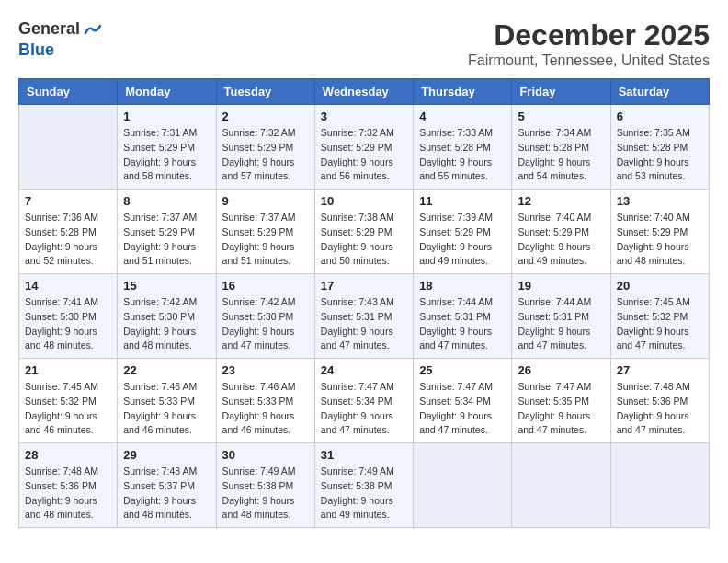  What do you see at coordinates (265, 316) in the screenshot?
I see `calendar-day-cell: 16Sunrise: 7:42 AM Sunset: 5:30 PM Dayli…` at bounding box center [265, 316].